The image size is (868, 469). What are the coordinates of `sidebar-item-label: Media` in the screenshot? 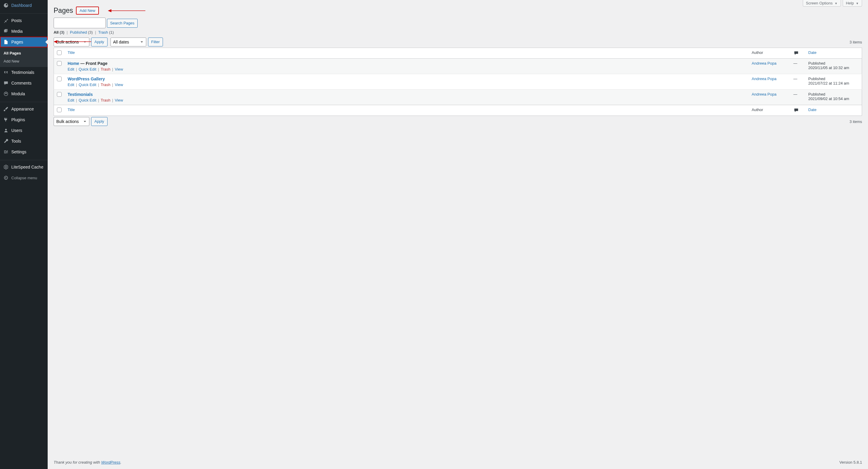 It's located at (17, 31).